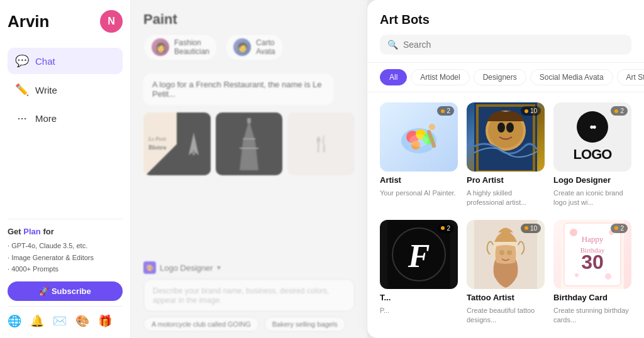  Describe the element at coordinates (192, 48) in the screenshot. I see `fashion-beautician-name: FashionBeautician` at that location.